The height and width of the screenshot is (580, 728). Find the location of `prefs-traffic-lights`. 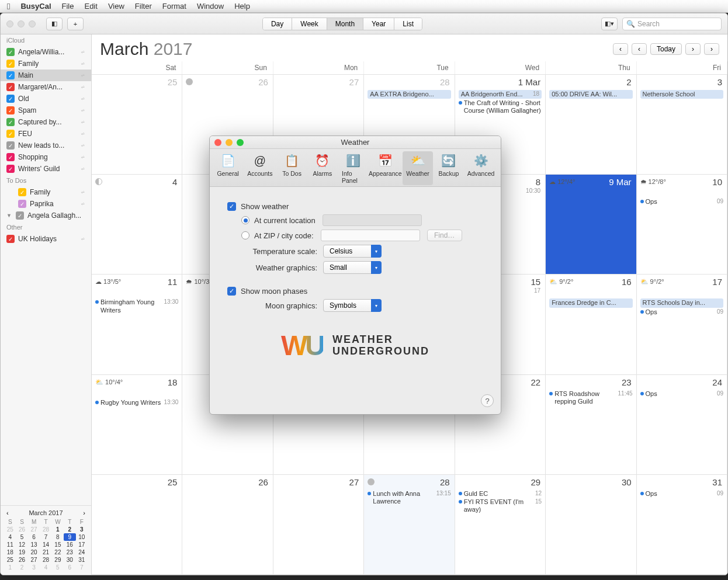

prefs-traffic-lights is located at coordinates (229, 143).